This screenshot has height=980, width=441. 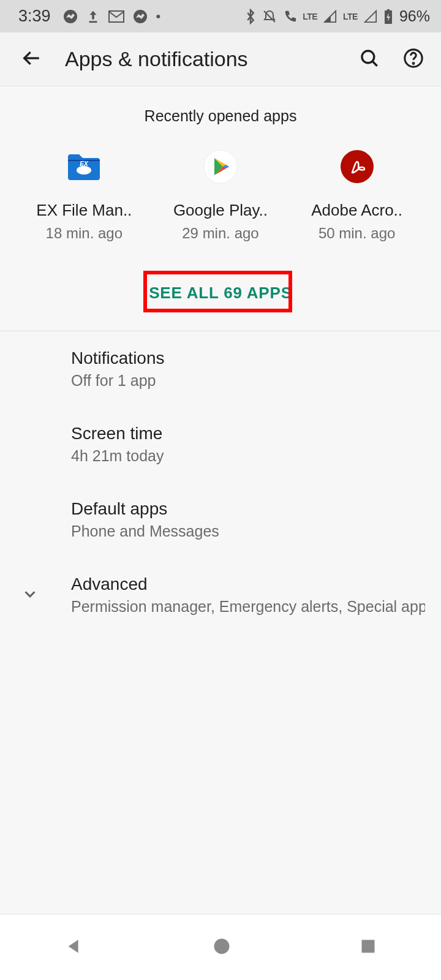 I want to click on help-button, so click(x=413, y=59).